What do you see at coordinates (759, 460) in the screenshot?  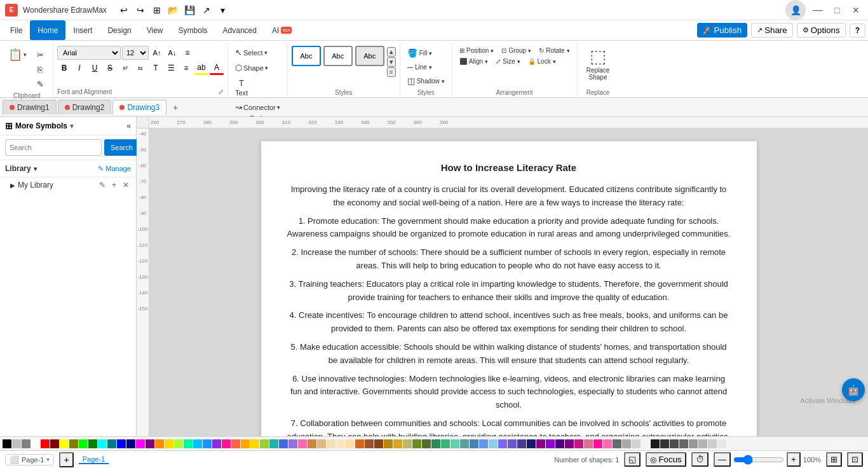 I see `zoom-slider` at bounding box center [759, 460].